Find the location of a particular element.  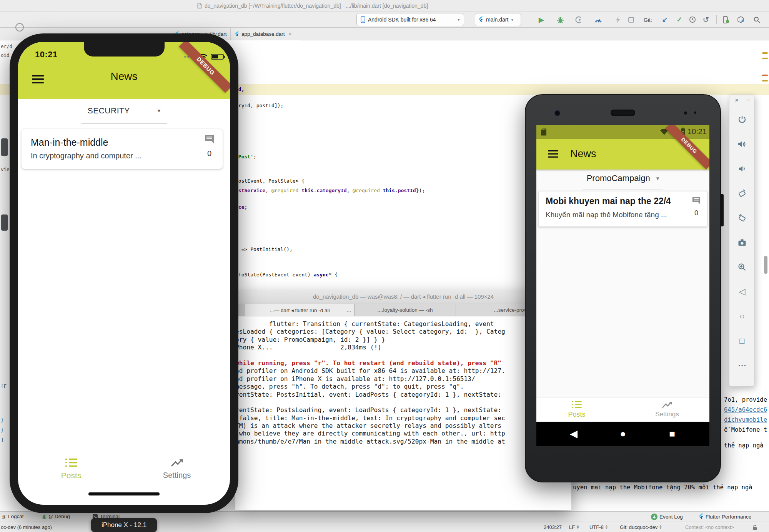

event-log-button: 4 Event Log is located at coordinates (667, 517).